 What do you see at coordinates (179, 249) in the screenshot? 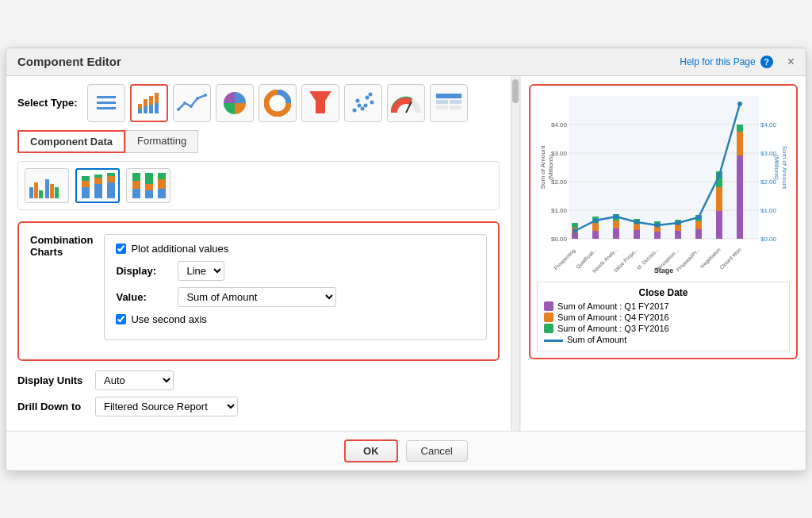
I see `plot-additional-label: Plot additional values` at bounding box center [179, 249].